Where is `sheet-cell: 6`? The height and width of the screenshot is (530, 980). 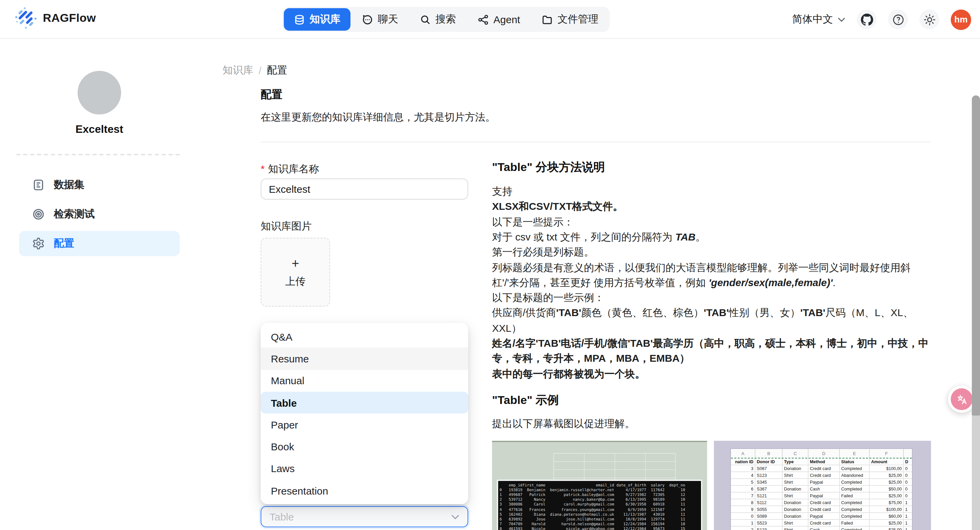
sheet-cell: 6 is located at coordinates (743, 489).